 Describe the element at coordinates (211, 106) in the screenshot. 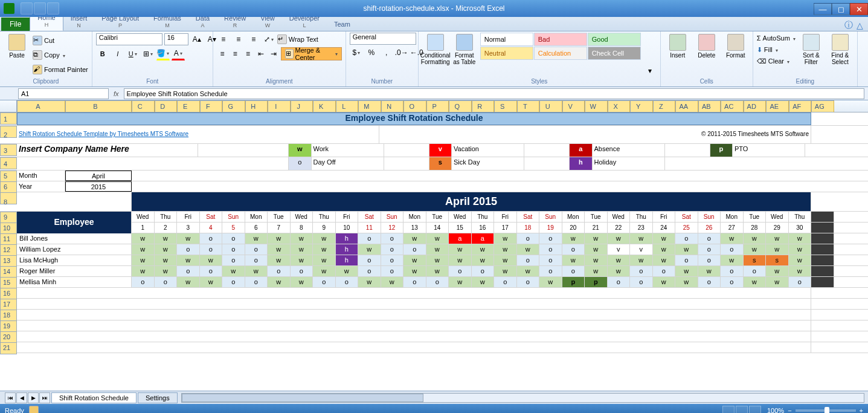

I see `col-header-F: F` at that location.